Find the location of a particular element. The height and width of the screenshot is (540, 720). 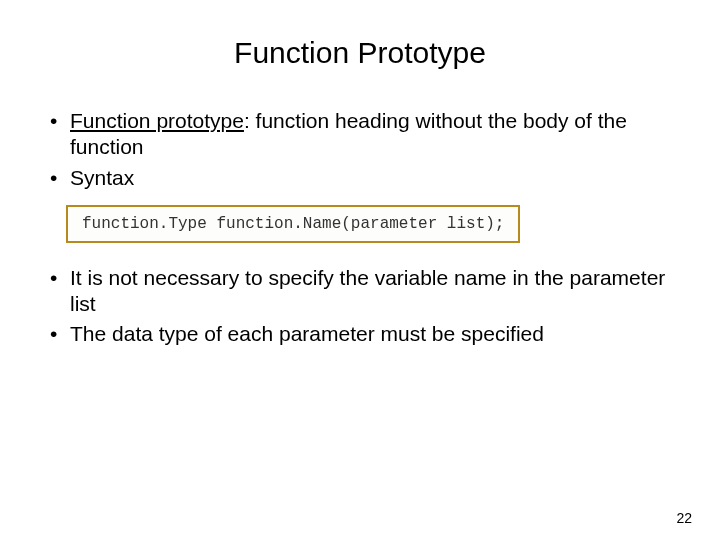

bullet-text: The data type of each parameter must be … is located at coordinates (307, 334).